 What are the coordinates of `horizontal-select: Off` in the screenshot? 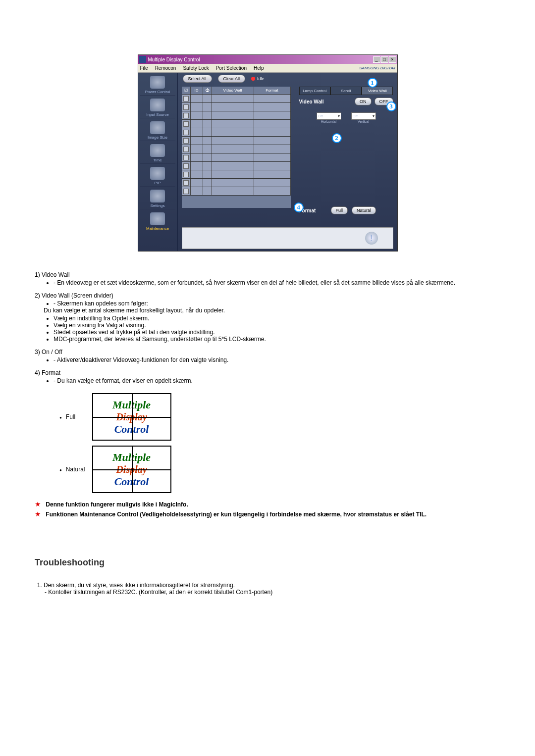 It's located at (329, 116).